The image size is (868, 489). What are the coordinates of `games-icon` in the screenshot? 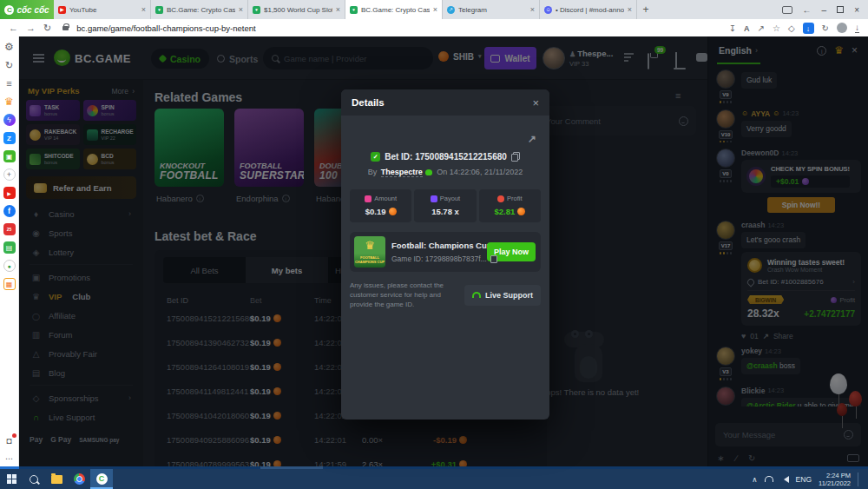 It's located at (10, 156).